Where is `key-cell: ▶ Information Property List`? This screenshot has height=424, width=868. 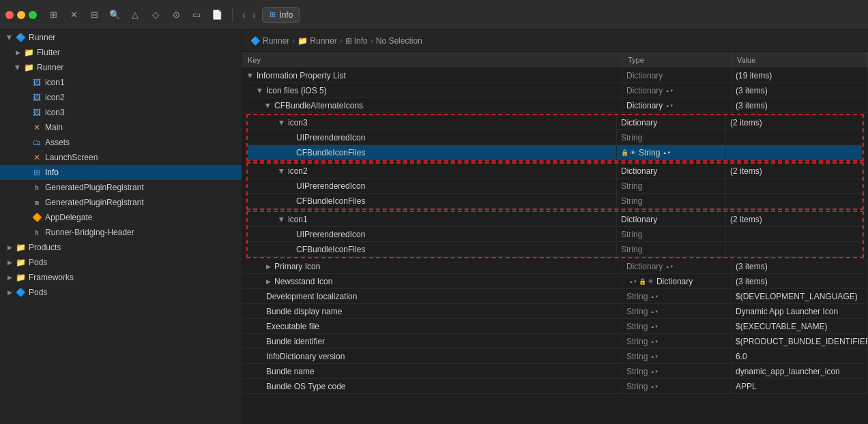 key-cell: ▶ Information Property List is located at coordinates (433, 75).